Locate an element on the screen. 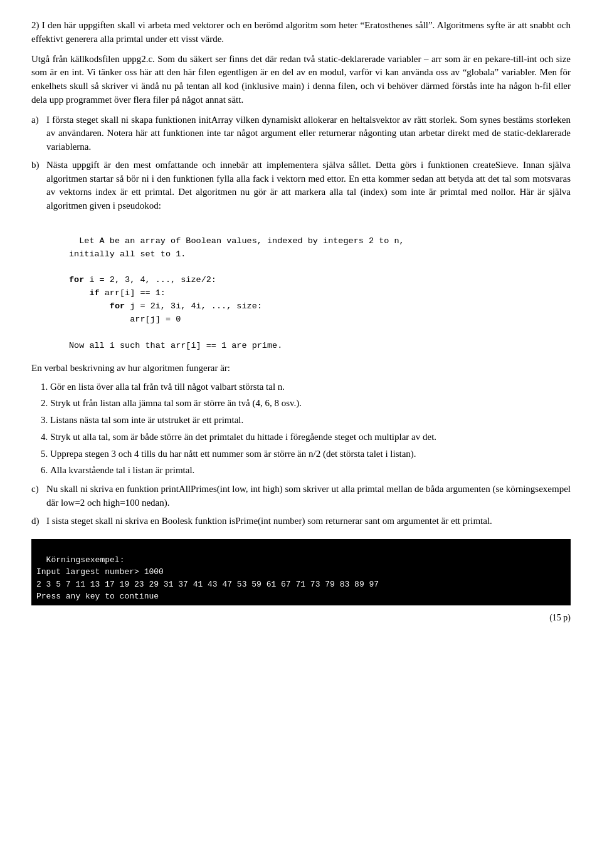 This screenshot has height=868, width=602. sub-item-d-content: I sista steget skall ni skriva en Booles… is located at coordinates (309, 521).